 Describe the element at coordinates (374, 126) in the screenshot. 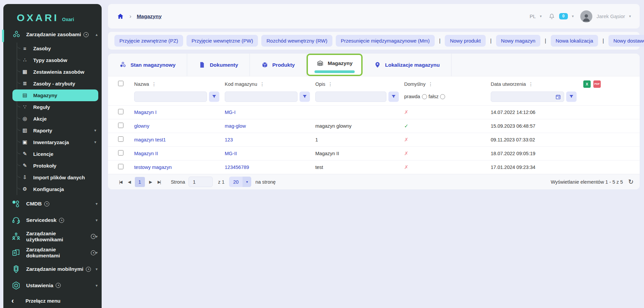

I see `table-row: glowny mag-glow magazyn glowny ✓ 15.09.2…` at that location.